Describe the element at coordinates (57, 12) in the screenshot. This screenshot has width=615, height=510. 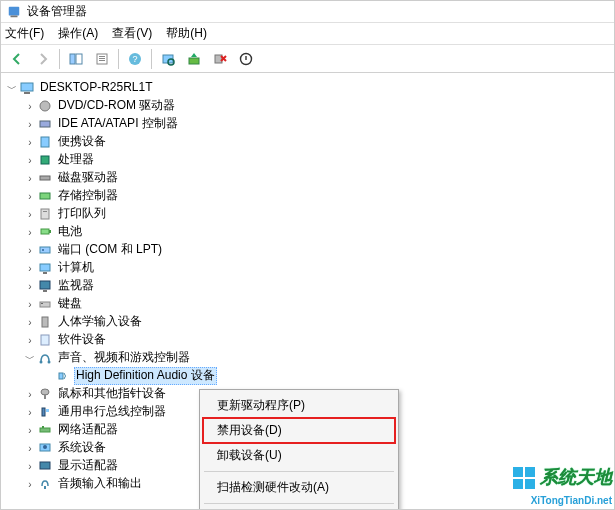
I see `window-title: 设备管理器` at that location.